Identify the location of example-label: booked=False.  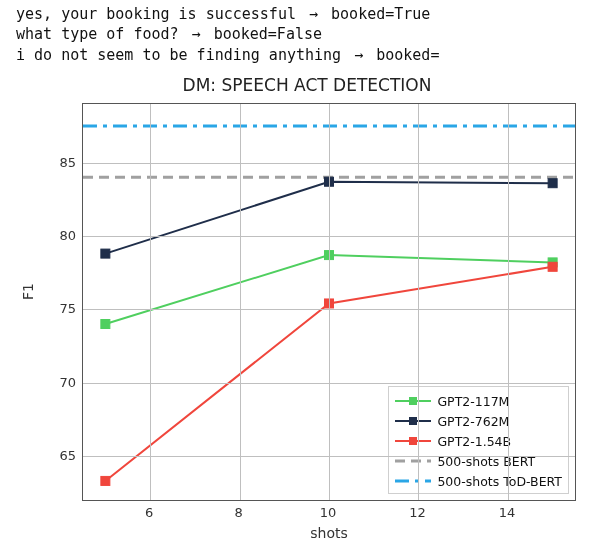
(268, 34).